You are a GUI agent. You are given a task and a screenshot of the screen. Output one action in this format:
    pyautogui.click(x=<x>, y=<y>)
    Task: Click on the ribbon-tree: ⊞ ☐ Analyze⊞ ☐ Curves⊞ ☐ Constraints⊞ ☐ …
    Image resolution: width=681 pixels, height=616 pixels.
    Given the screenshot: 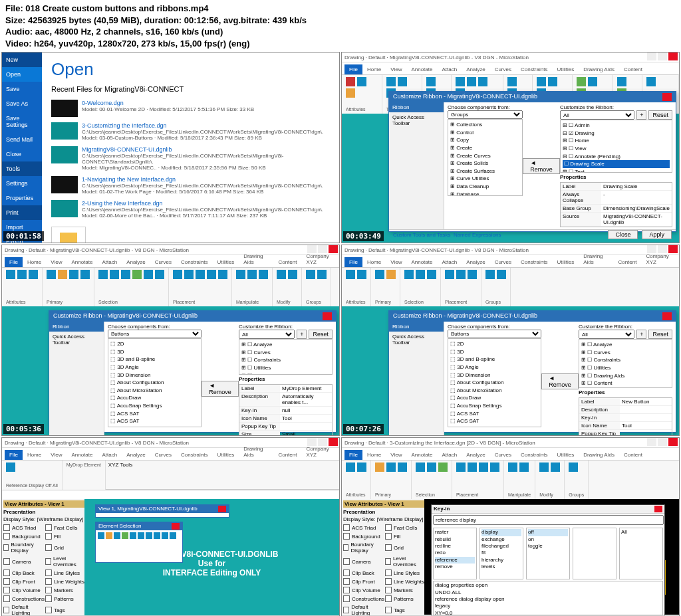 What is the action you would take?
    pyautogui.click(x=286, y=357)
    